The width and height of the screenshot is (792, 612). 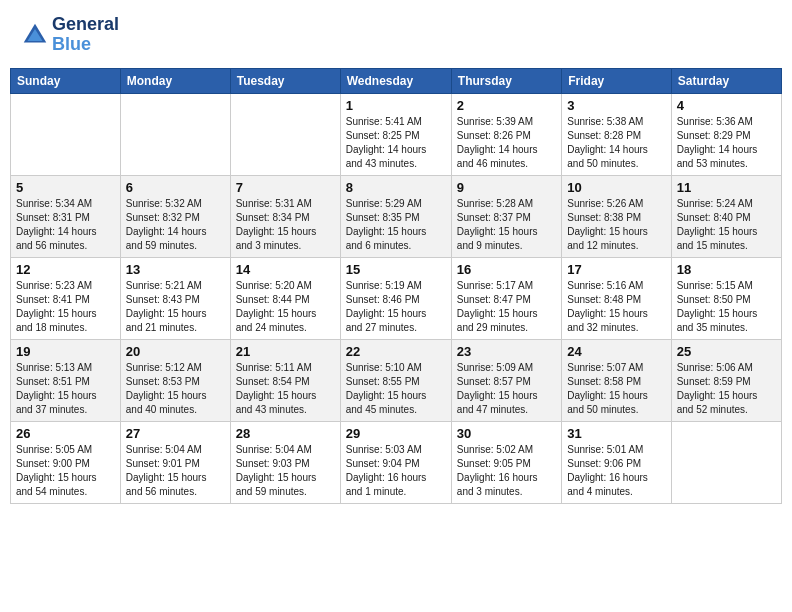 I want to click on calendar-cell: 19Sunrise: 5:13 AM Sunset: 8:51 PM Dayli…, so click(x=66, y=380).